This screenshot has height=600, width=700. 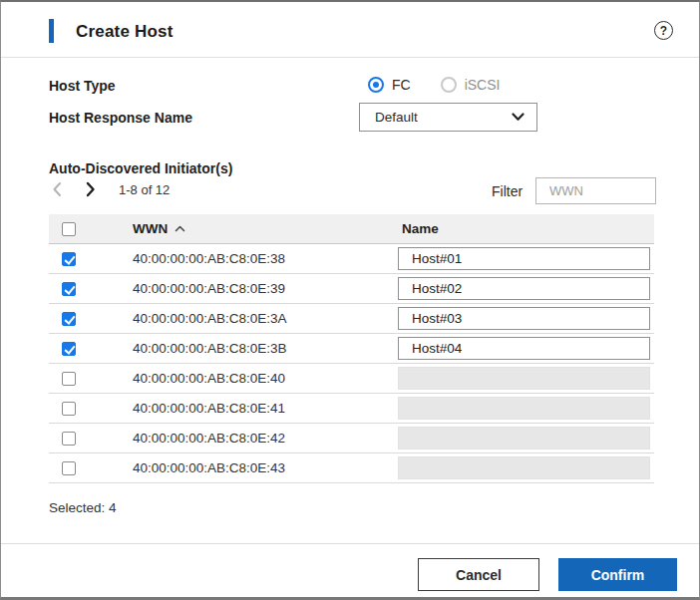 I want to click on host-type-radio-group: FC iSCSI, so click(x=434, y=85).